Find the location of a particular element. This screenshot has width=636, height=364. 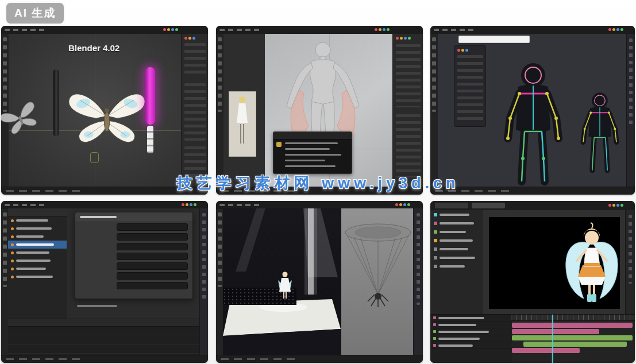

timeline-clip-green is located at coordinates (572, 338).